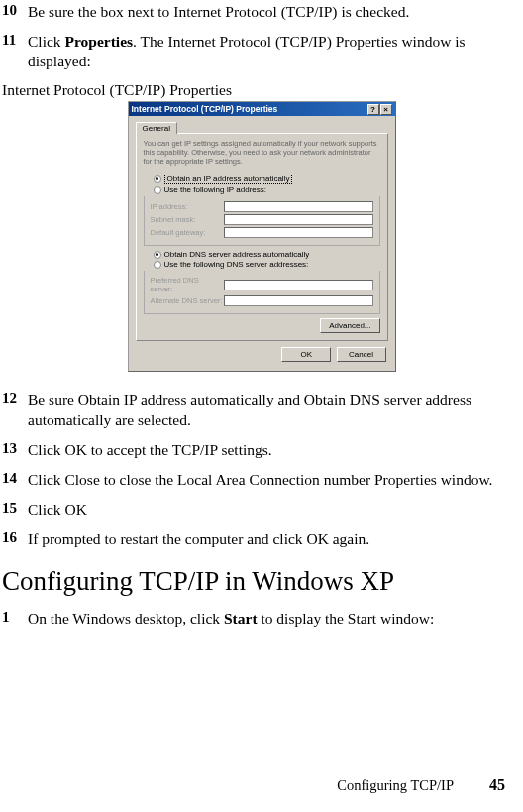 The image size is (523, 812). Describe the element at coordinates (262, 619) in the screenshot. I see `step: 1On the Windows desktop, click Start to …` at that location.